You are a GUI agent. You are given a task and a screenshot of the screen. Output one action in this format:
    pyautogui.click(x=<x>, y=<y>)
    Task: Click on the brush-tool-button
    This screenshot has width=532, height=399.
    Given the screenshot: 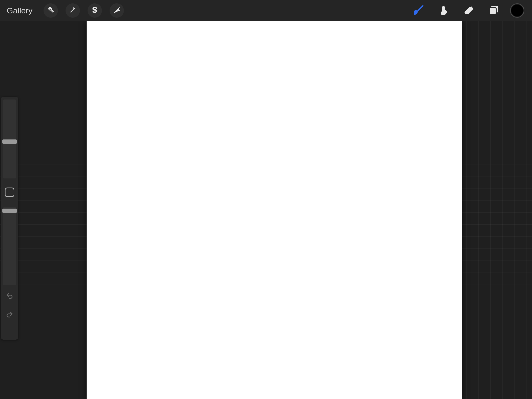 What is the action you would take?
    pyautogui.click(x=419, y=11)
    